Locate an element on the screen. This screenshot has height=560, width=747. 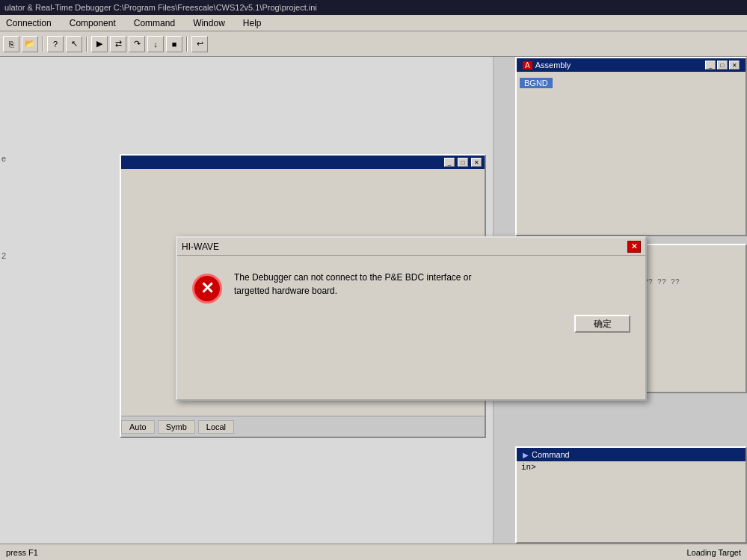
bg-float-maximize-btn: □ is located at coordinates (463, 162).